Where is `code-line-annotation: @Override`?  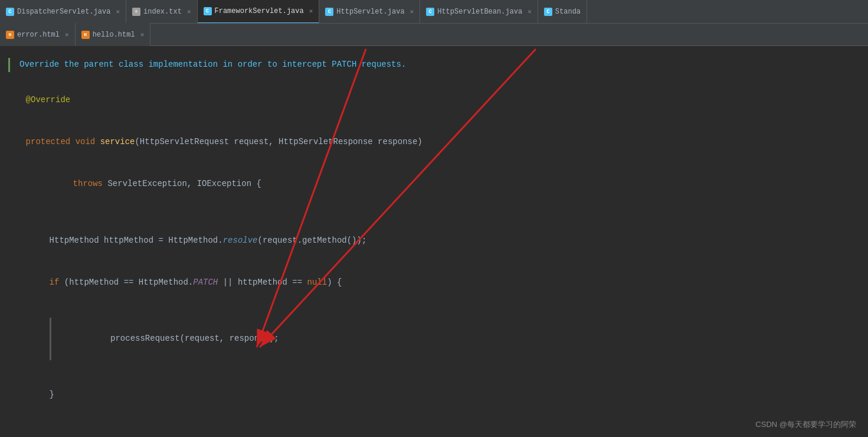
code-line-annotation: @Override is located at coordinates (431, 100).